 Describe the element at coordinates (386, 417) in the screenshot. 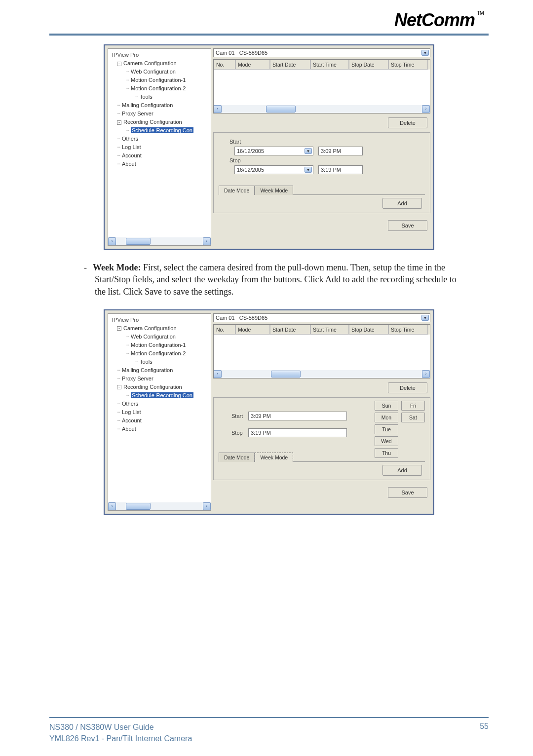

I see `day-mon: Mon` at that location.